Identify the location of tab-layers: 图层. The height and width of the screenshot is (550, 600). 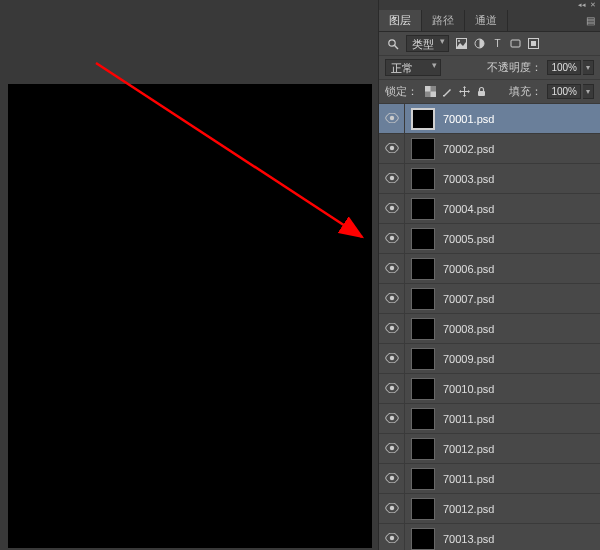
(400, 20).